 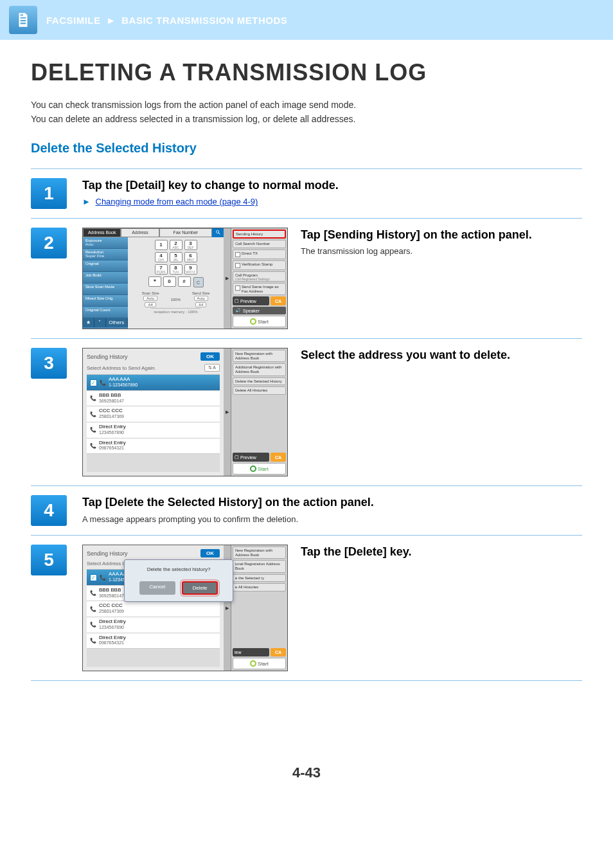 I want to click on history-title: Sending History, so click(x=107, y=554).